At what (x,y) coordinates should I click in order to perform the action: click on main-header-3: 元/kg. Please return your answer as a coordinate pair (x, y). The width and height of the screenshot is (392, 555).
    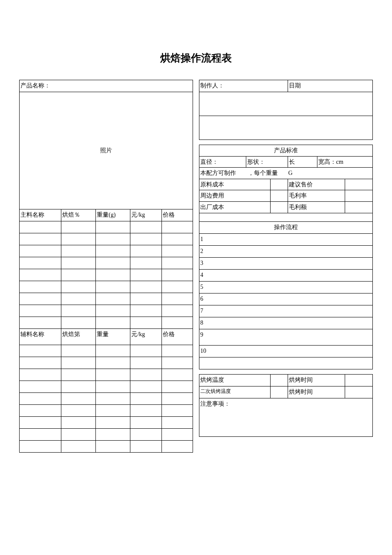
    Looking at the image, I should click on (146, 215).